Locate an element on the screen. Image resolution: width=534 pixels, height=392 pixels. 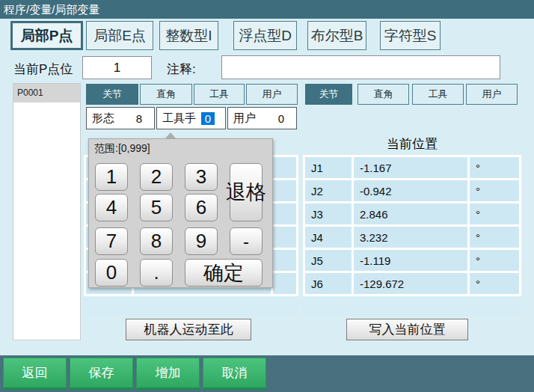
list-item-p0001: P0001 is located at coordinates (46, 93).